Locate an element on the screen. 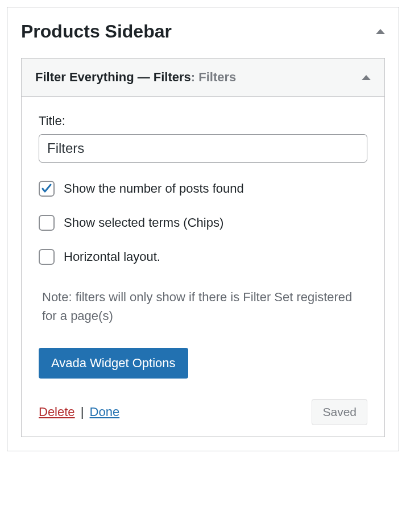 This screenshot has height=532, width=406. checkbox-row-chips: Show selected terms (Chips) is located at coordinates (203, 223).